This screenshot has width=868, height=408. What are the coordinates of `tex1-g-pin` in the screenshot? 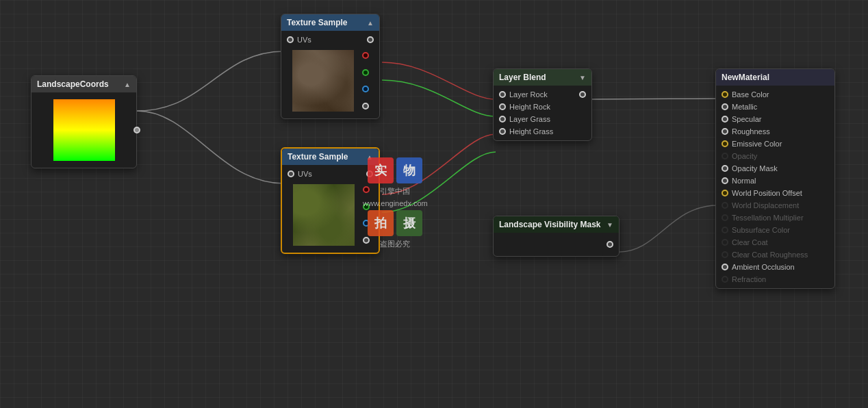 It's located at (366, 73).